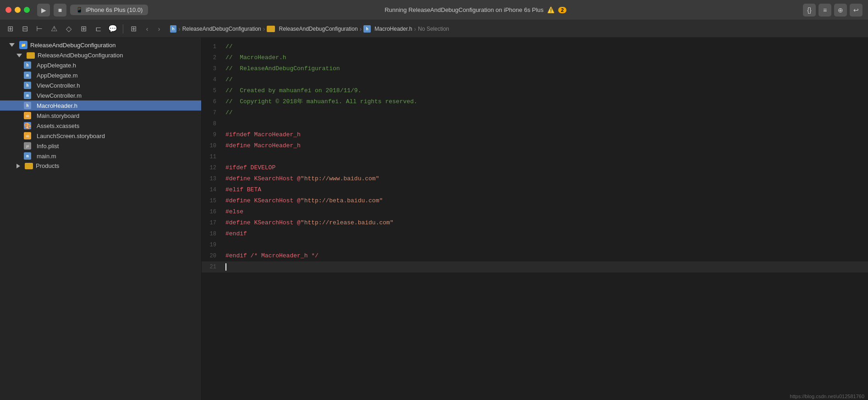  I want to click on appdelegate-m-label: AppDelegate.m, so click(57, 75).